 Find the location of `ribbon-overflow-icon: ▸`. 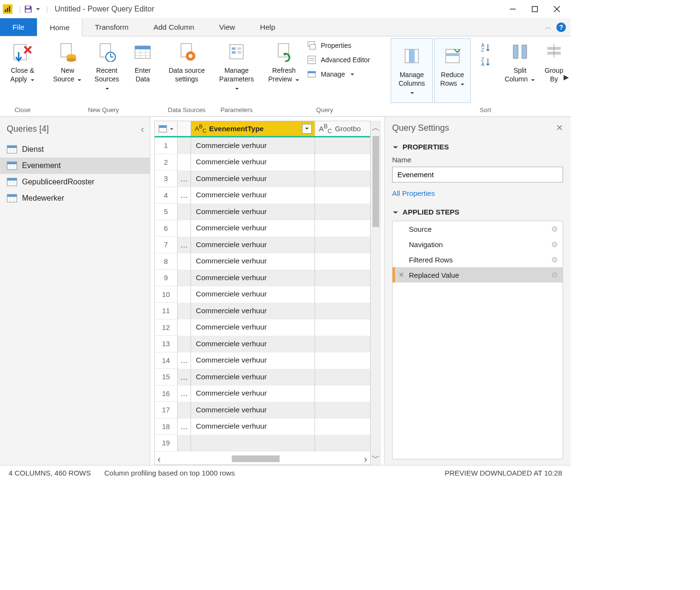

ribbon-overflow-icon: ▸ is located at coordinates (566, 77).